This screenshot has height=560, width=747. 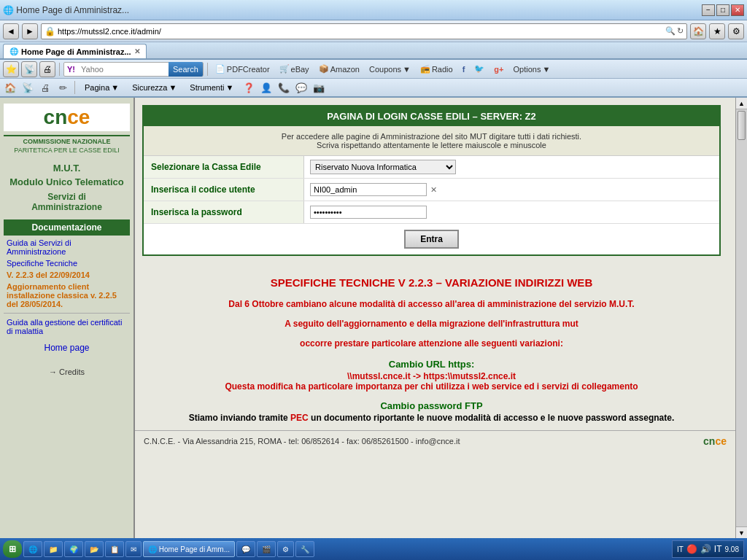 What do you see at coordinates (295, 69) in the screenshot?
I see `ebay-button: 🛒 eBay` at bounding box center [295, 69].